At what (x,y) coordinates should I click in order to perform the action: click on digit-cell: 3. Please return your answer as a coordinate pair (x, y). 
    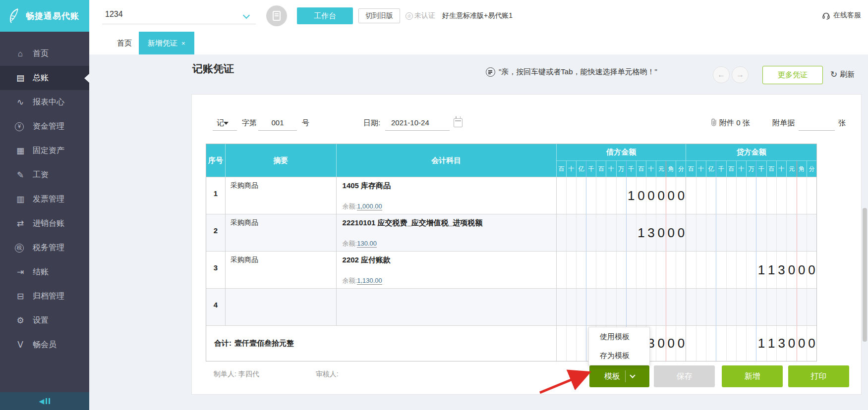
    Looking at the image, I should click on (782, 344).